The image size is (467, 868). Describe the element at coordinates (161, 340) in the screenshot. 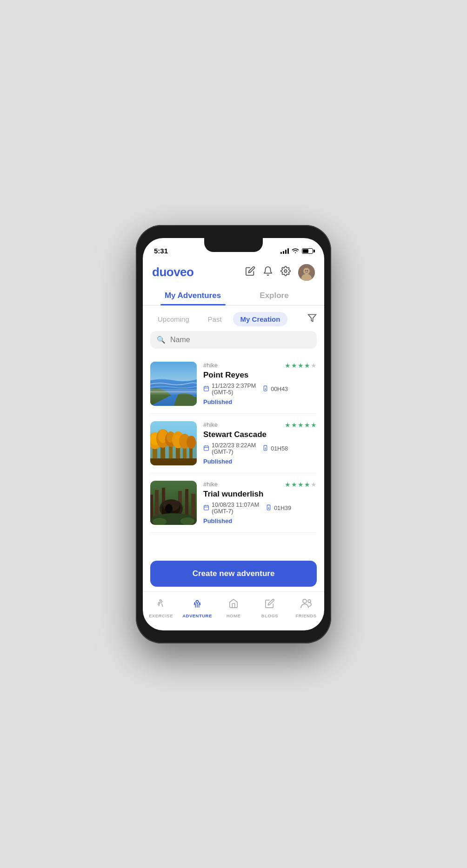

I see `search-icon: 🔍` at that location.